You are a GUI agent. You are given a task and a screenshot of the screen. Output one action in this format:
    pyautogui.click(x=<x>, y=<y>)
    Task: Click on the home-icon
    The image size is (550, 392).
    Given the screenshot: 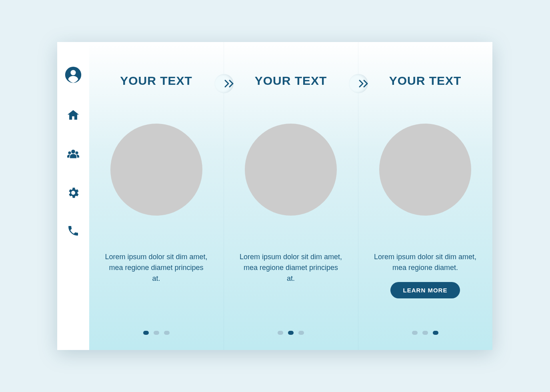 What is the action you would take?
    pyautogui.click(x=73, y=115)
    